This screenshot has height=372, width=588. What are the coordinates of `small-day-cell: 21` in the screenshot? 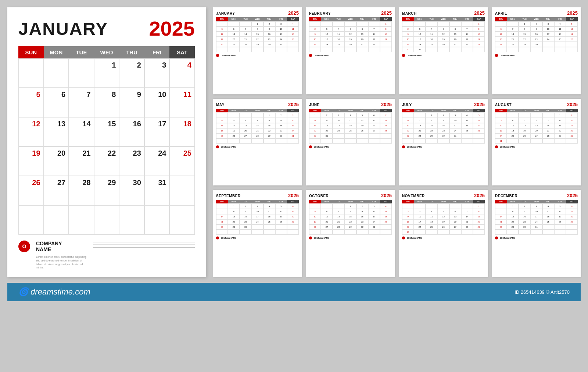 It's located at (513, 39).